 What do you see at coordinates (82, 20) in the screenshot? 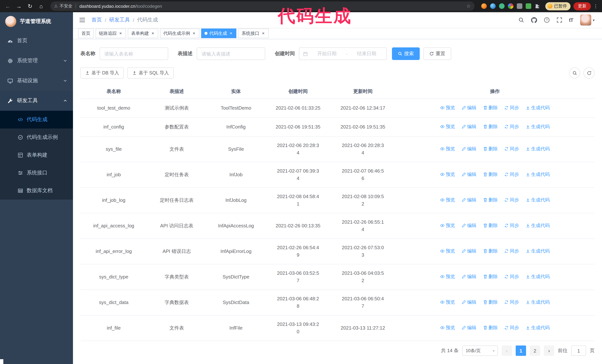
I see `hamburger-icon` at bounding box center [82, 20].